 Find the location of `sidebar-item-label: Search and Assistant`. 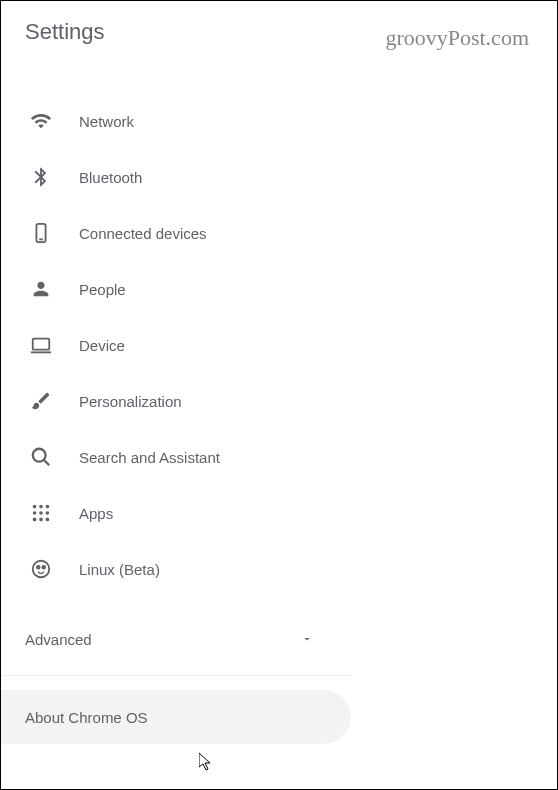

sidebar-item-label: Search and Assistant is located at coordinates (150, 458).